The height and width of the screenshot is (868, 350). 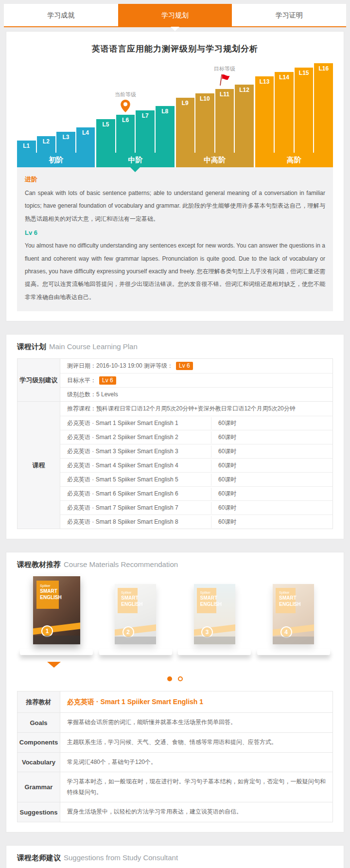 I want to click on materials-heading: 课程教材推荐Course Materials Recommendation, so click(x=175, y=565).